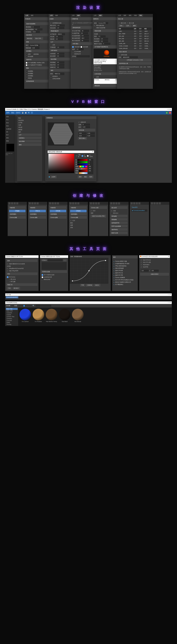 The image size is (177, 644). What do you see at coordinates (29, 113) in the screenshot?
I see `zoom-icon: 🔍` at bounding box center [29, 113].